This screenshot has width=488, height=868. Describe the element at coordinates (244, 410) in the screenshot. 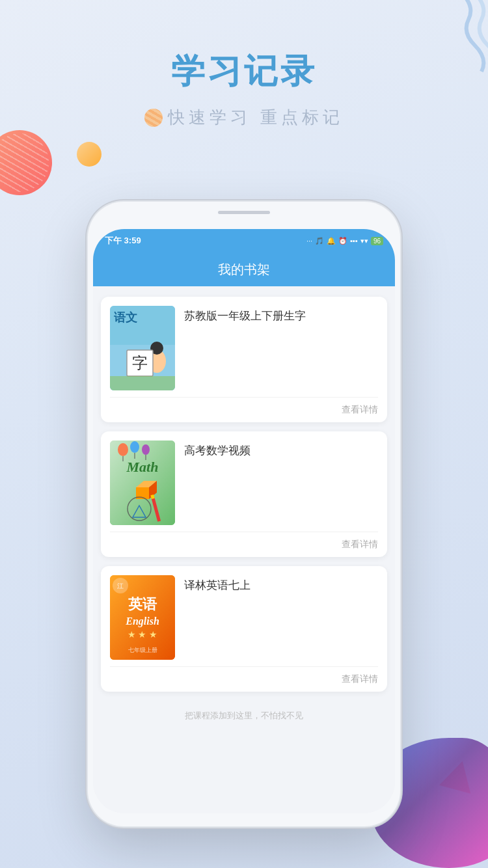

I see `view-detail-1: 查看详情` at that location.